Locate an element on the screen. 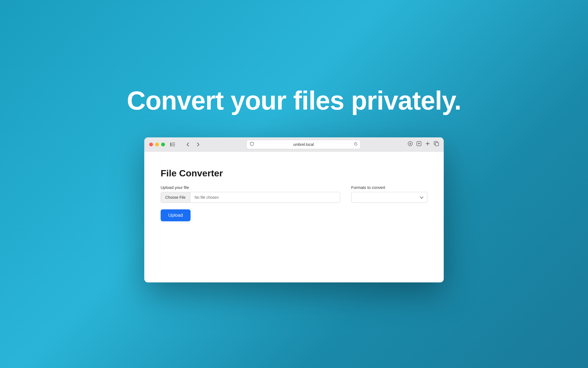  share-icon is located at coordinates (419, 144).